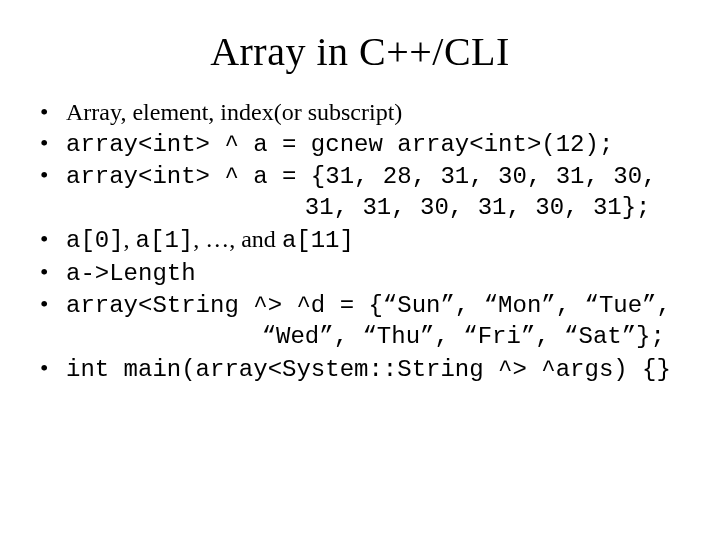 The image size is (720, 540). I want to click on bullet-text: array<String ^> ^d = {“Sun”, “Mon”, “Tue…, so click(368, 306).